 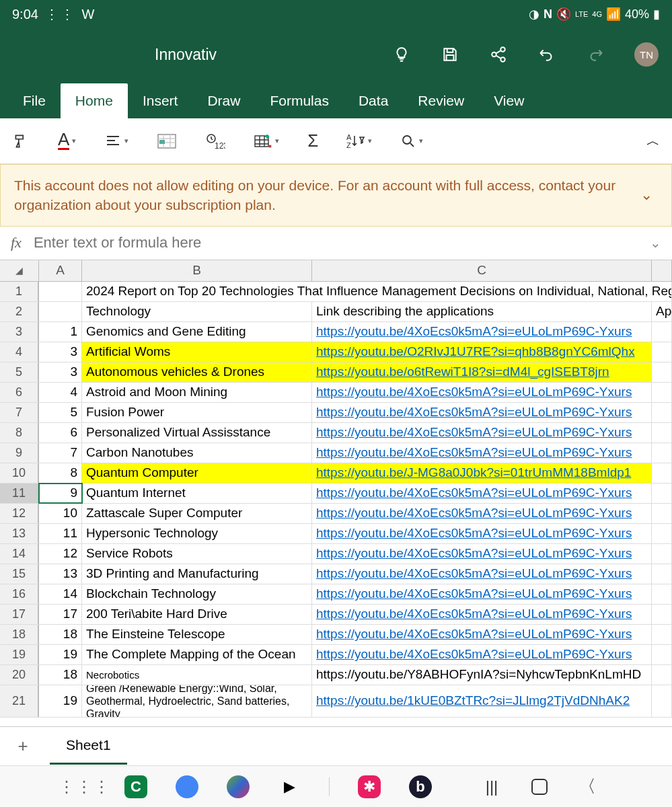 What do you see at coordinates (359, 141) in the screenshot?
I see `sort-filter-button: AZ▾` at bounding box center [359, 141].